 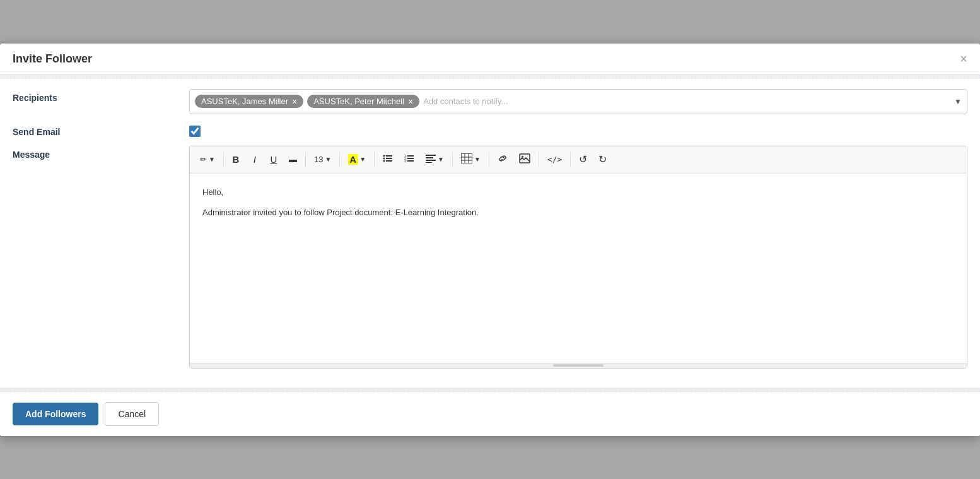 I want to click on table-caret: ▼, so click(x=477, y=159).